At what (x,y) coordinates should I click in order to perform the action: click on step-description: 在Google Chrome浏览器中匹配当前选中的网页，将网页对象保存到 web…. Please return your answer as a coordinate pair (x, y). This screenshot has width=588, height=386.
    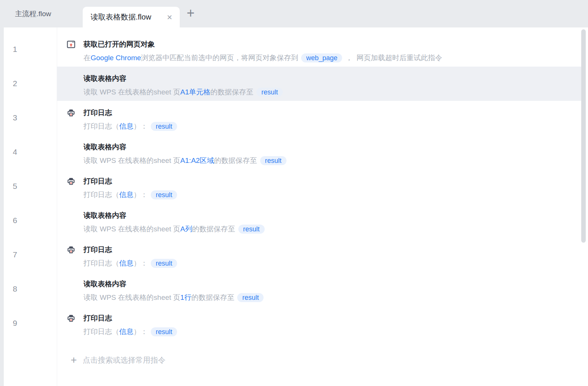
    Looking at the image, I should click on (332, 58).